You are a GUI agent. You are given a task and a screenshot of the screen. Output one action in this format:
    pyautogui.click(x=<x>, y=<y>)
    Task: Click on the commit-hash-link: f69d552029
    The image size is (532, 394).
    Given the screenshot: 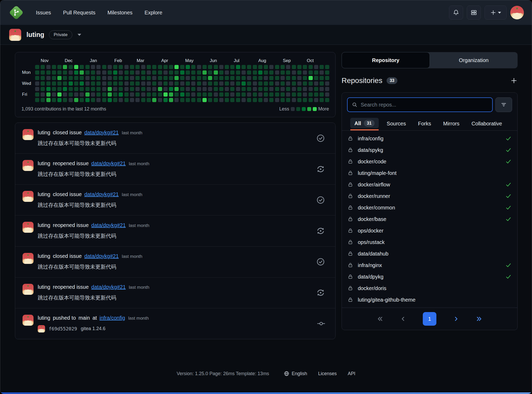 What is the action you would take?
    pyautogui.click(x=63, y=329)
    